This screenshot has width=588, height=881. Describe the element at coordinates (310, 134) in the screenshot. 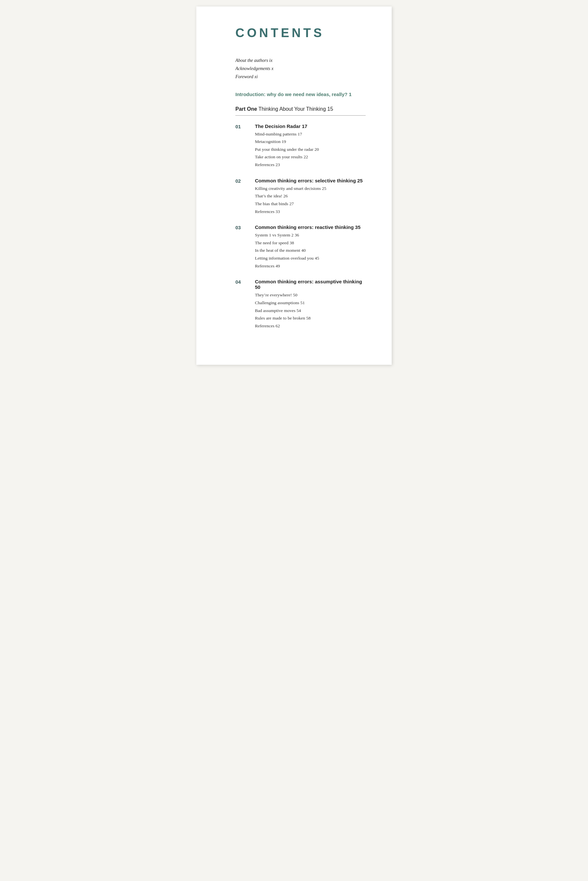

I see `chapter-item: Mind-numbing patterns 17` at that location.